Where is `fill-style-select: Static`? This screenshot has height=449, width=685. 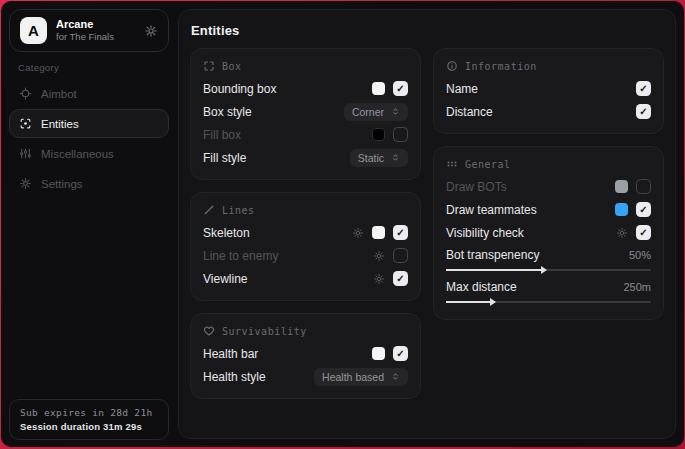 fill-style-select: Static is located at coordinates (379, 158).